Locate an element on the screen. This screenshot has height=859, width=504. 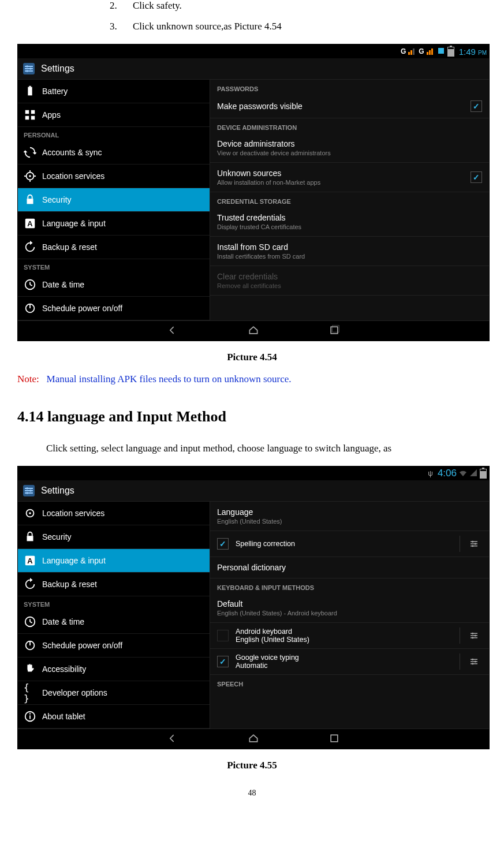
category-keyboard: KEYBOARD & INPUT METHODS is located at coordinates (350, 586).